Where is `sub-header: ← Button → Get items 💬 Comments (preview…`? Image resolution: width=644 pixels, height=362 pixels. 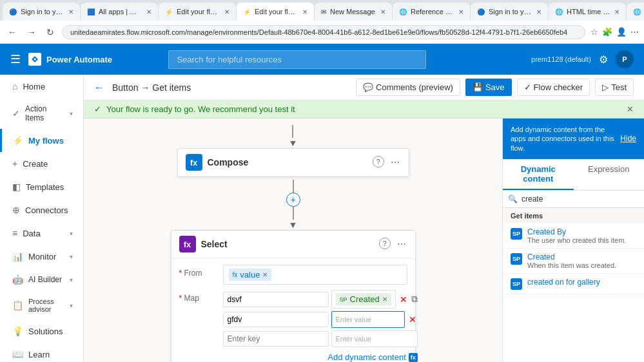
sub-header: ← Button → Get items 💬 Comments (preview… is located at coordinates (364, 88).